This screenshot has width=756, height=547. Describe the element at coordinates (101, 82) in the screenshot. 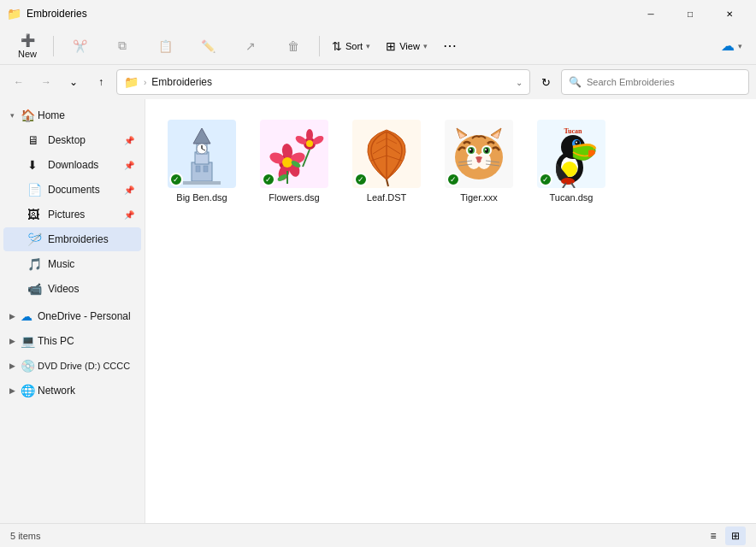

I see `up-icon: ↑` at that location.